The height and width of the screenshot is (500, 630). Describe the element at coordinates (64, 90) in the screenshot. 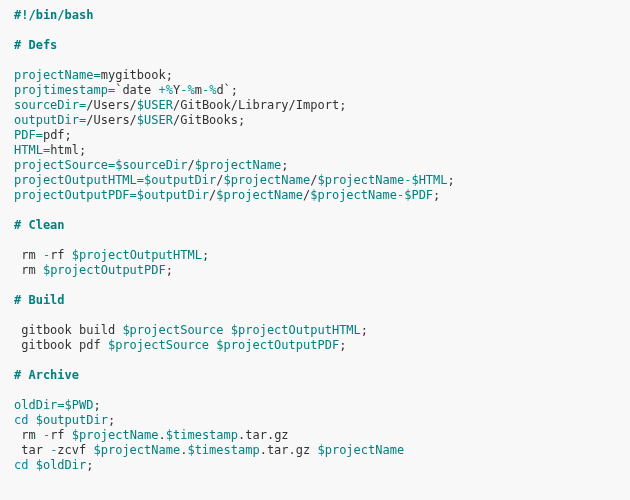

I see `var-projtimestamp: projtimestamp=` at that location.